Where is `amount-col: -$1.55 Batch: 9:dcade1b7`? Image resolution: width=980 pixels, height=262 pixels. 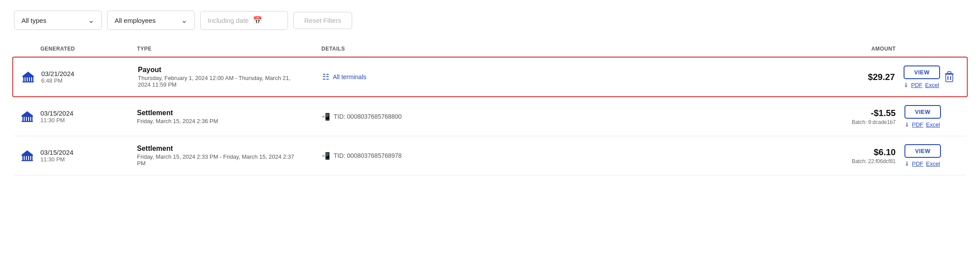
amount-col: -$1.55 Batch: 9:dcade1b7 is located at coordinates (856, 117).